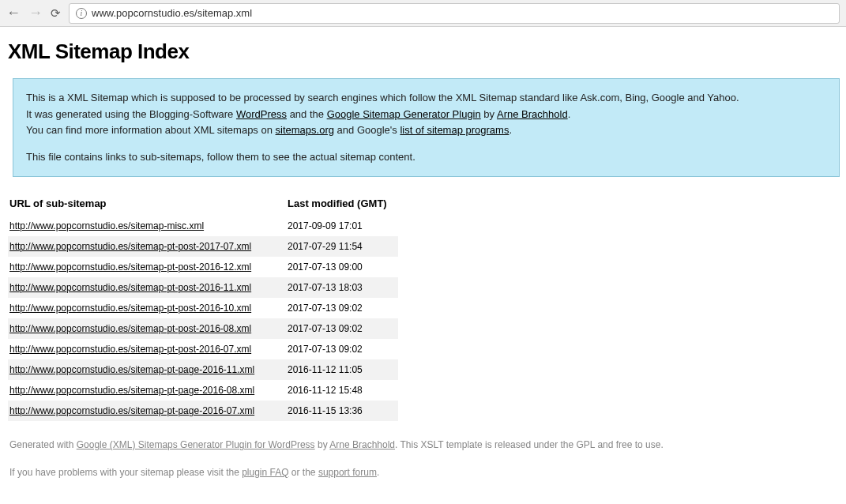 Image resolution: width=846 pixels, height=504 pixels. I want to click on col-header-url: URL of sub-sitemap, so click(147, 204).